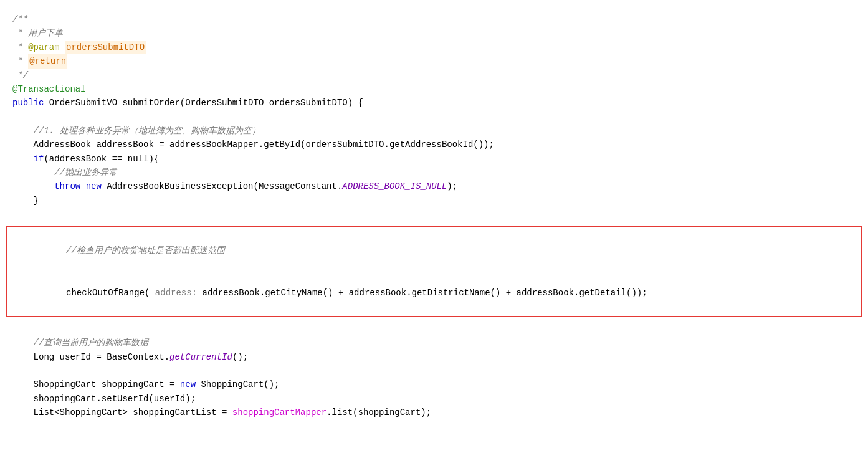  What do you see at coordinates (104, 399) in the screenshot?
I see `code-text: shoppingCart.setUserId(userId);` at bounding box center [104, 399].